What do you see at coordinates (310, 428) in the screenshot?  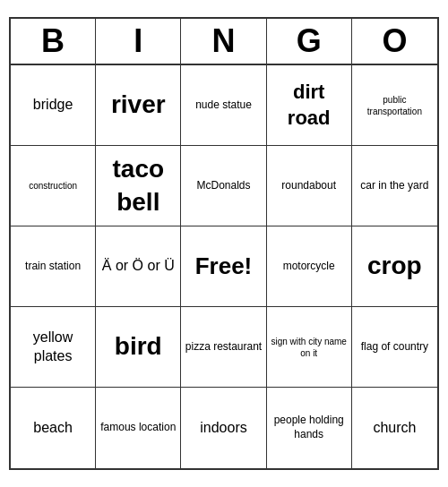 I see `cell-23: people holding hands` at bounding box center [310, 428].